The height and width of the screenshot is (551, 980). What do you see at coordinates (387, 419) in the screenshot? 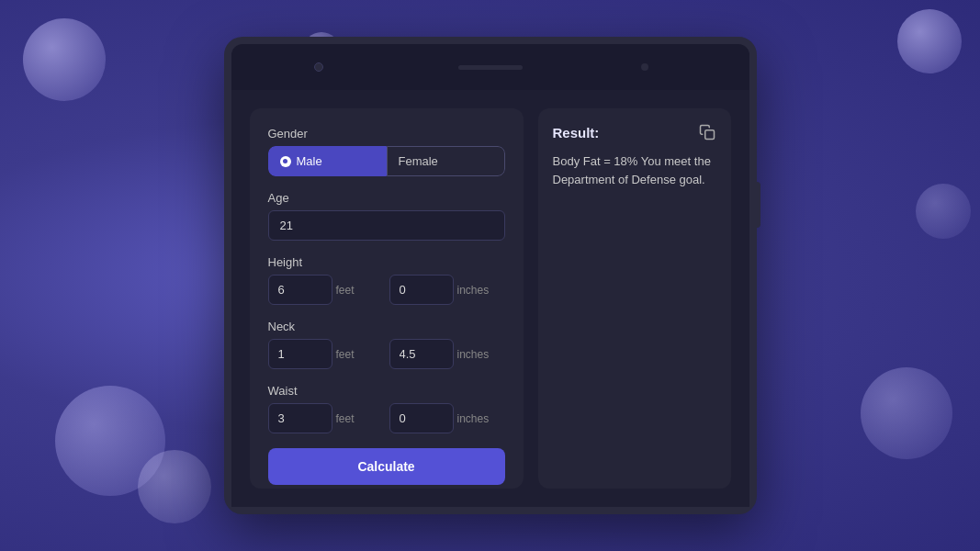
I see `waist-measurement-row: feet inches` at bounding box center [387, 419].